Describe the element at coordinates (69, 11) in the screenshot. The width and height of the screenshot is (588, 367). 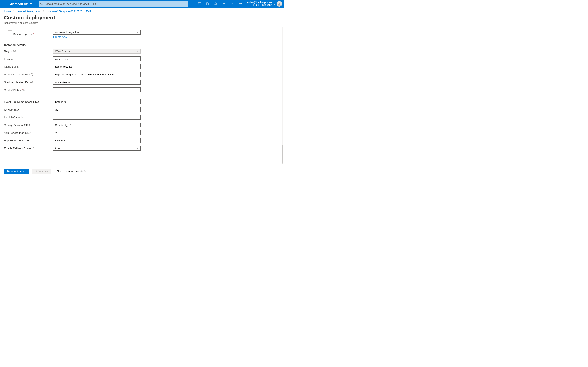
I see `breadcrumb-template: Microsoft.Template-20210726145642` at that location.